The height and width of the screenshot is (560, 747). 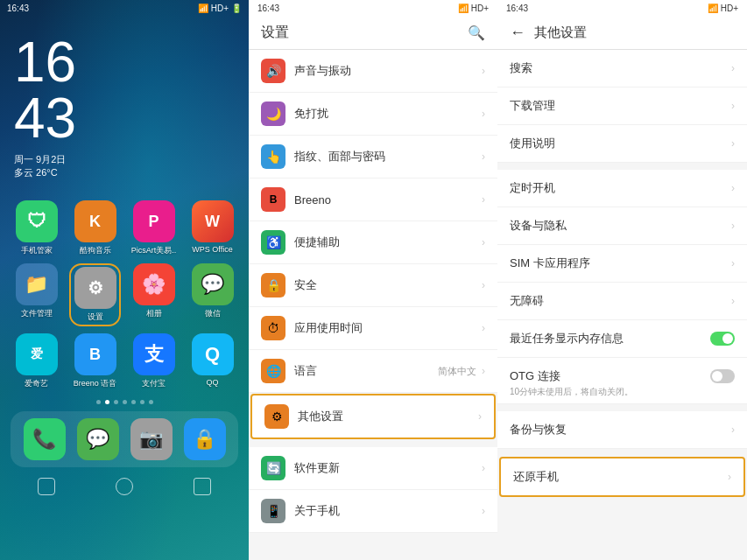 I want to click on access2-label: 无障碍, so click(x=620, y=301).